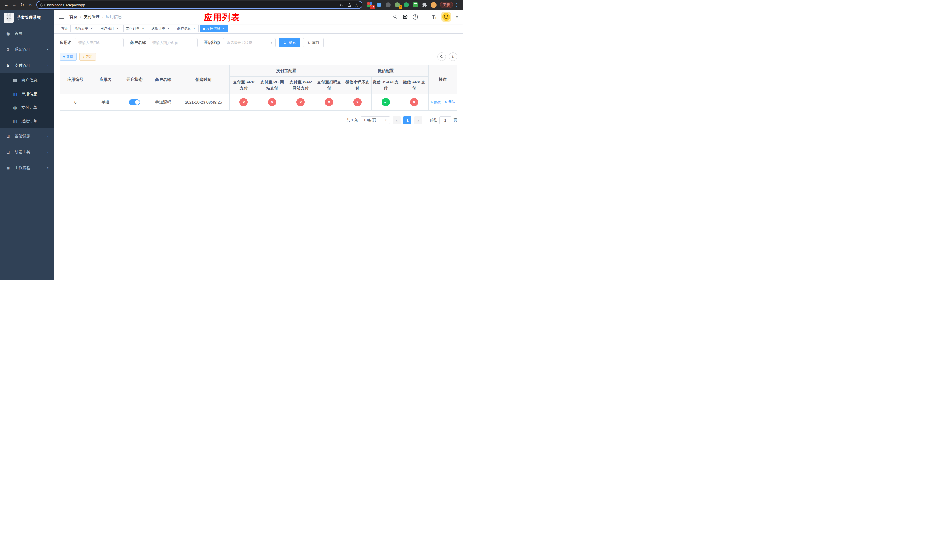 The image size is (926, 560). Describe the element at coordinates (74, 17) in the screenshot. I see `breadcrumb-home: 首页` at that location.